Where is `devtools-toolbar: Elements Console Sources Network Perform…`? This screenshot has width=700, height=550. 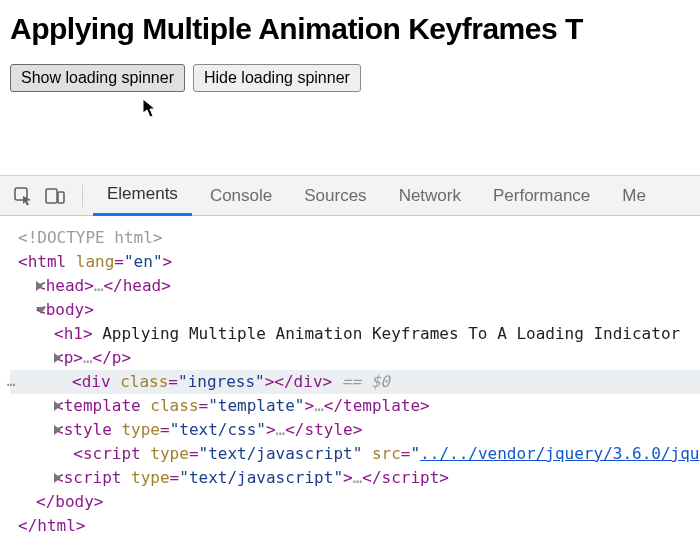
devtools-toolbar: Elements Console Sources Network Perform… is located at coordinates (350, 196).